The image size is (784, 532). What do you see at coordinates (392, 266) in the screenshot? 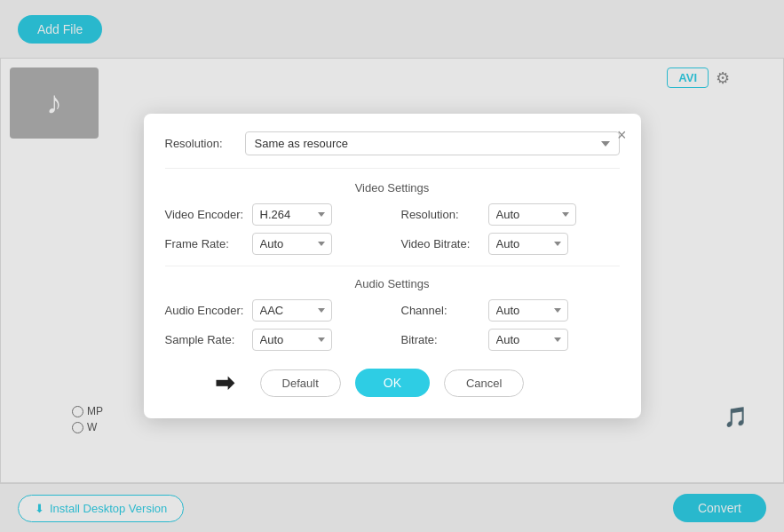
I see `section-divider` at bounding box center [392, 266].